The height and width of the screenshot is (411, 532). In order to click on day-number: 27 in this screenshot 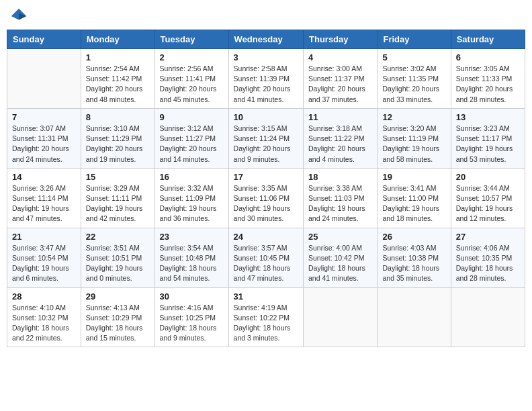, I will do `click(488, 236)`.